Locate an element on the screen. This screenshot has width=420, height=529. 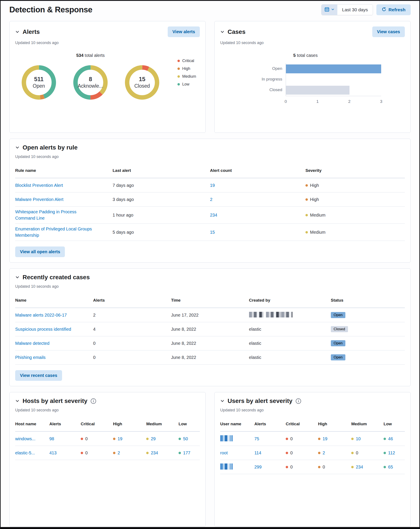
cases-panel: Cases View cases Updated 10 seconds ago … is located at coordinates (313, 77).